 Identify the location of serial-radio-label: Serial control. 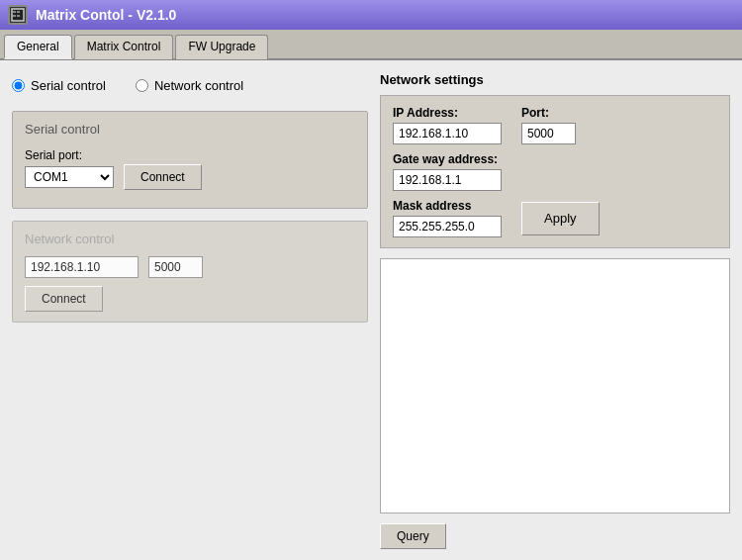
(68, 85).